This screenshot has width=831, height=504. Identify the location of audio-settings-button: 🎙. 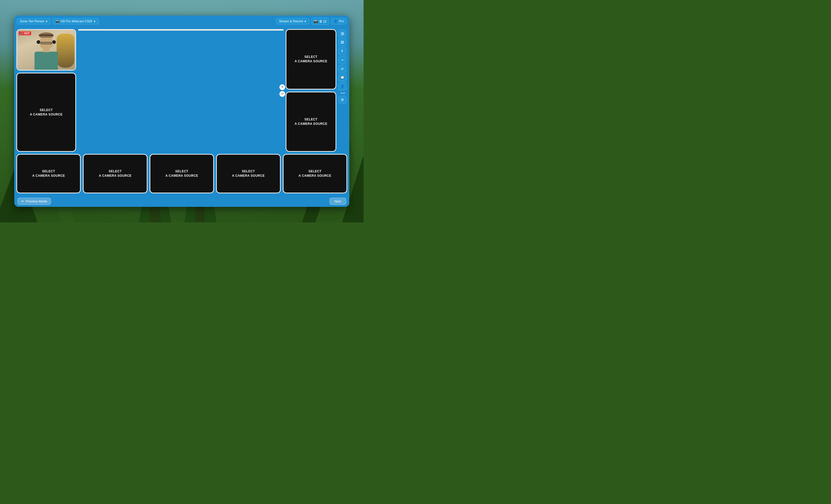
(342, 51).